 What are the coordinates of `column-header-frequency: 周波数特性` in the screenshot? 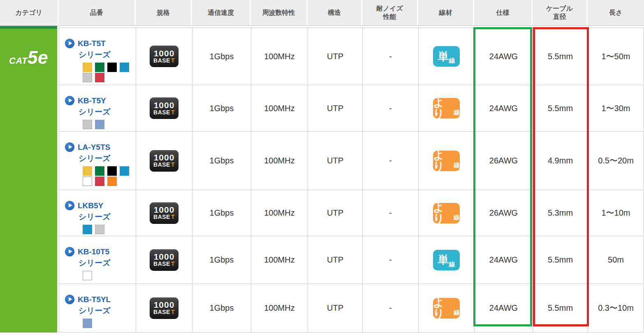 It's located at (279, 13).